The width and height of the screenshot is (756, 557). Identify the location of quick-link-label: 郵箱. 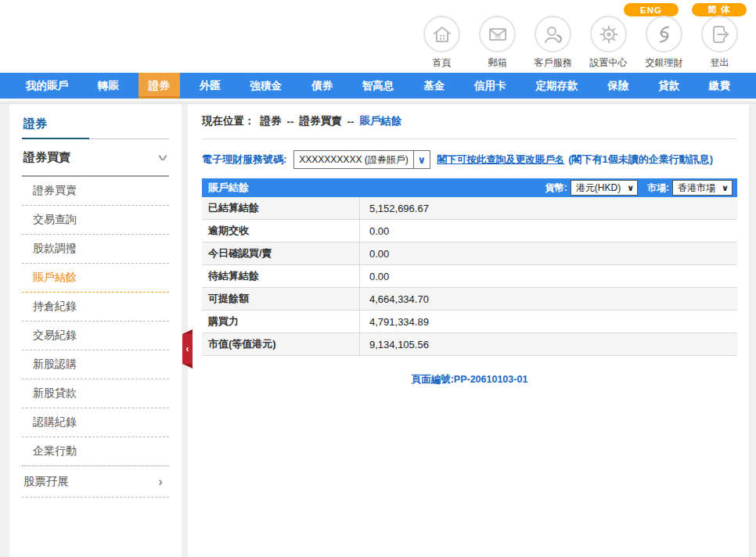
(498, 63).